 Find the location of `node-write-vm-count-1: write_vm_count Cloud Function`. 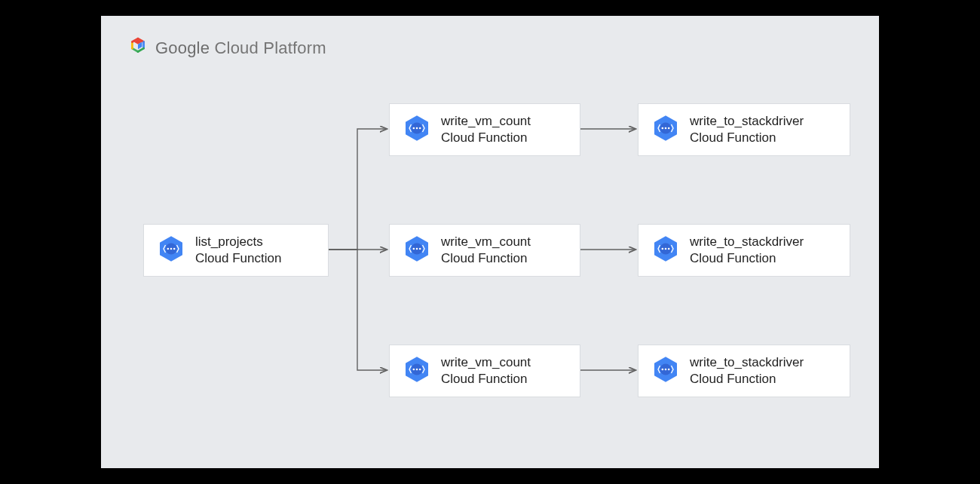

node-write-vm-count-1: write_vm_count Cloud Function is located at coordinates (485, 130).